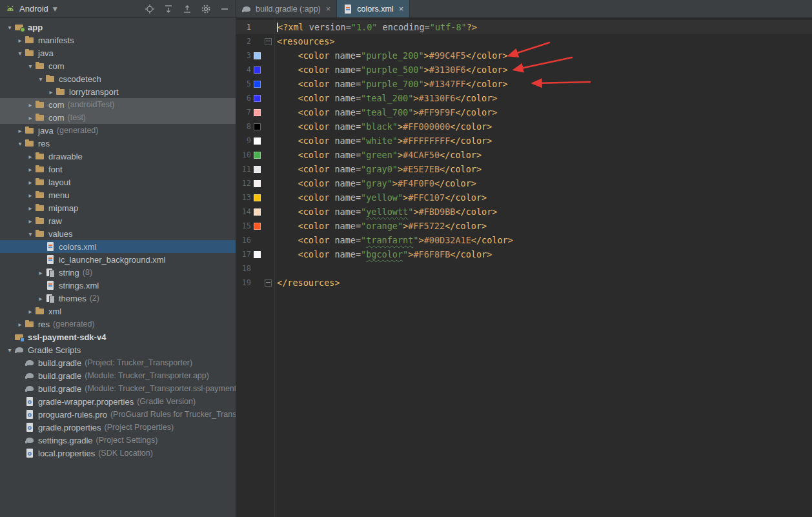  What do you see at coordinates (255, 127) in the screenshot?
I see `editor-gutter: 8` at bounding box center [255, 127].